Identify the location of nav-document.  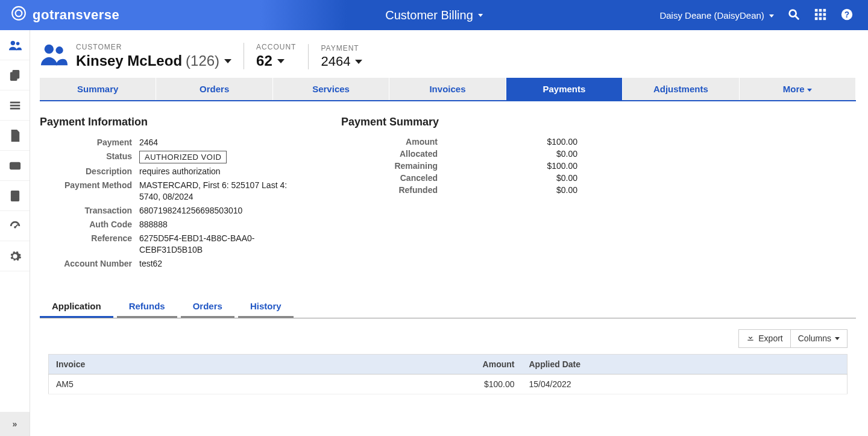
(14, 136).